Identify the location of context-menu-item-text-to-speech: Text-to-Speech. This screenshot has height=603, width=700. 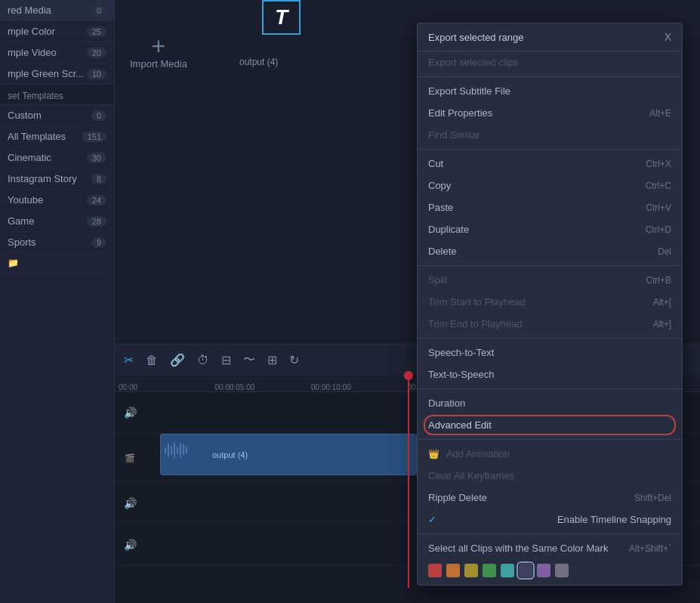
(550, 375).